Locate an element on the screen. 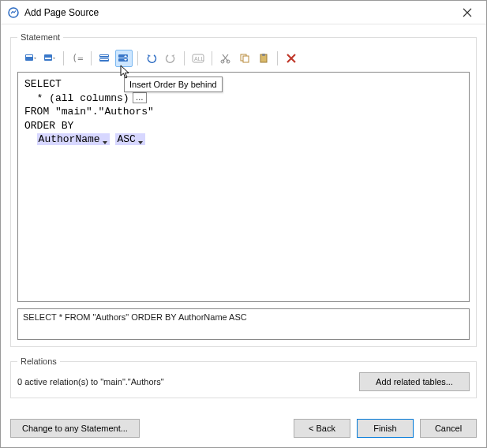  back-button: < Back is located at coordinates (322, 428).